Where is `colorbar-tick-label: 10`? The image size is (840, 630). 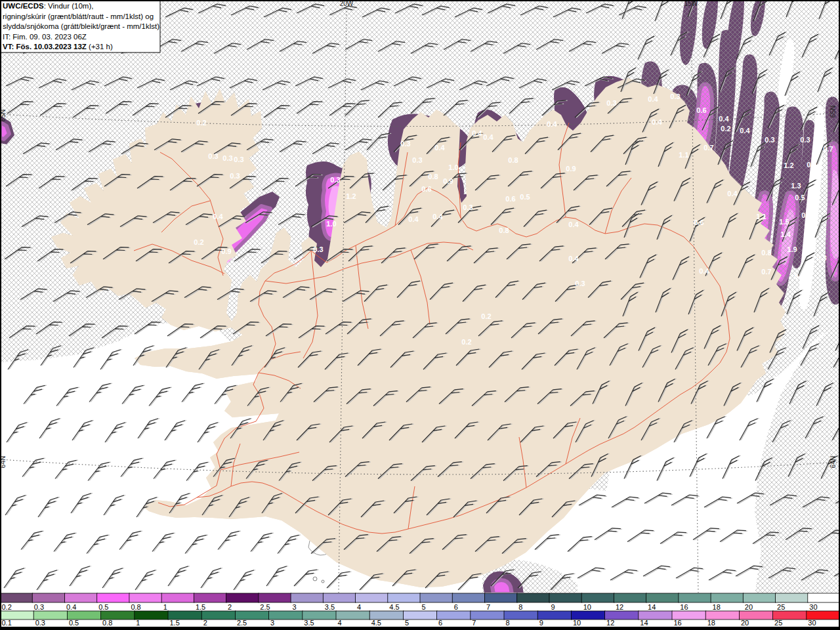
colorbar-tick-label: 10 is located at coordinates (577, 623).